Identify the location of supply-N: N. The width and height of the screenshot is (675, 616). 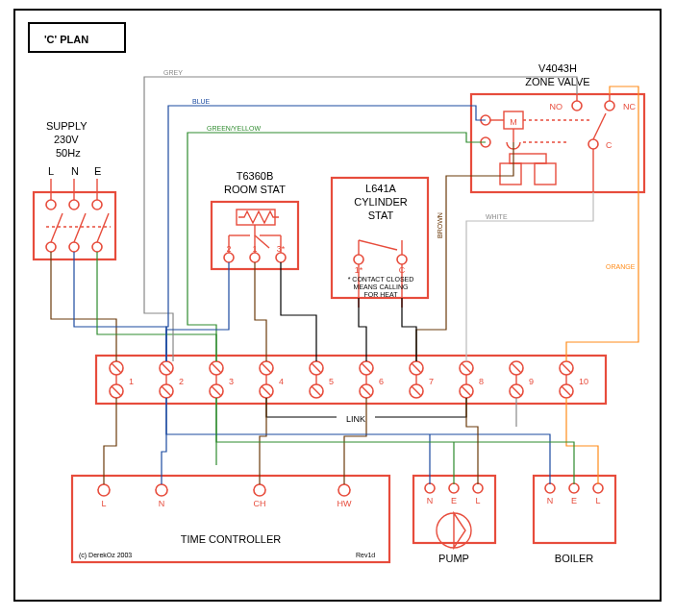
(75, 171).